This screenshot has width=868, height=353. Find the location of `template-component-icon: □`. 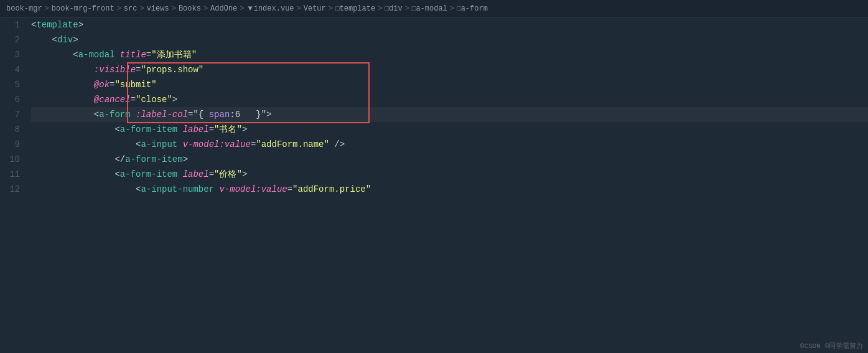

template-component-icon: □ is located at coordinates (337, 9).